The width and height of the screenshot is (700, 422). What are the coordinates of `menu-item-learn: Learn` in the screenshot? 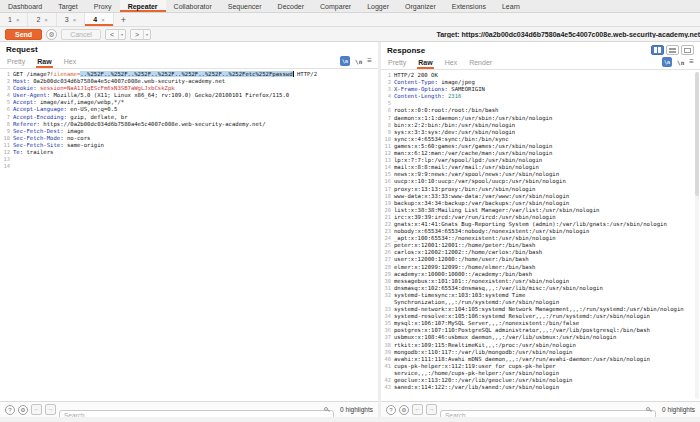 It's located at (511, 6).